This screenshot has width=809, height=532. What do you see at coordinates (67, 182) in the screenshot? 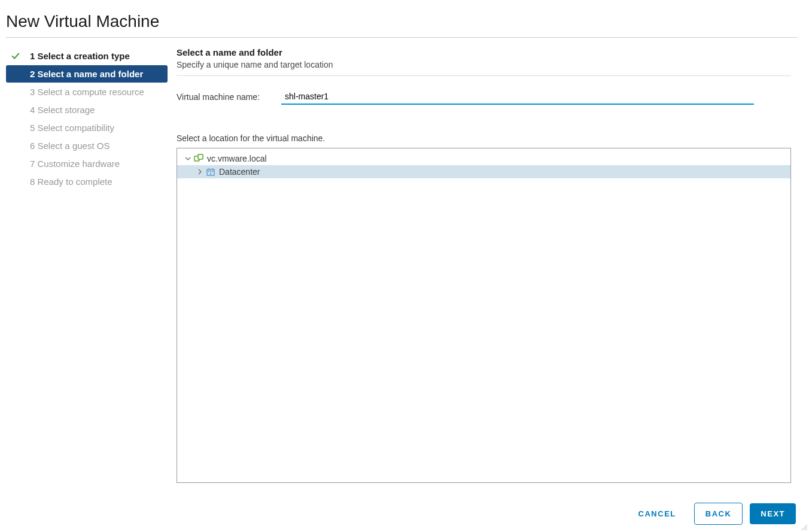
I see `step-label: 8 Ready to complete` at bounding box center [67, 182].